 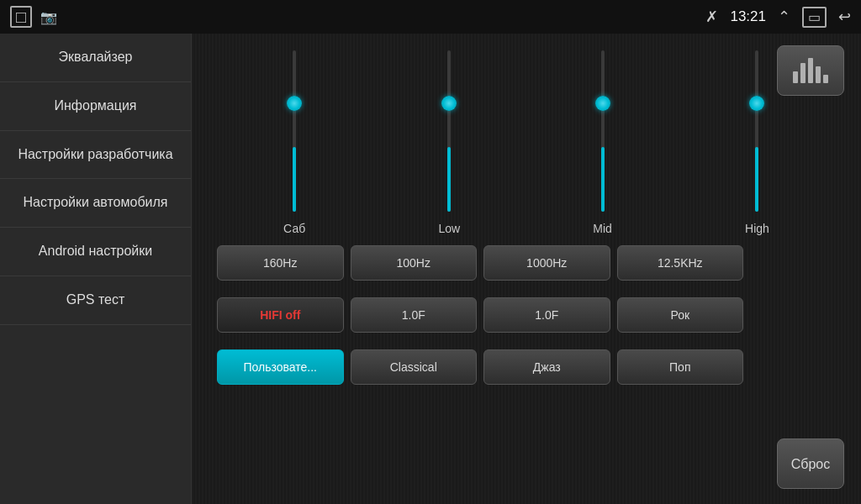 What do you see at coordinates (757, 131) in the screenshot?
I see `slider-high-track` at bounding box center [757, 131].